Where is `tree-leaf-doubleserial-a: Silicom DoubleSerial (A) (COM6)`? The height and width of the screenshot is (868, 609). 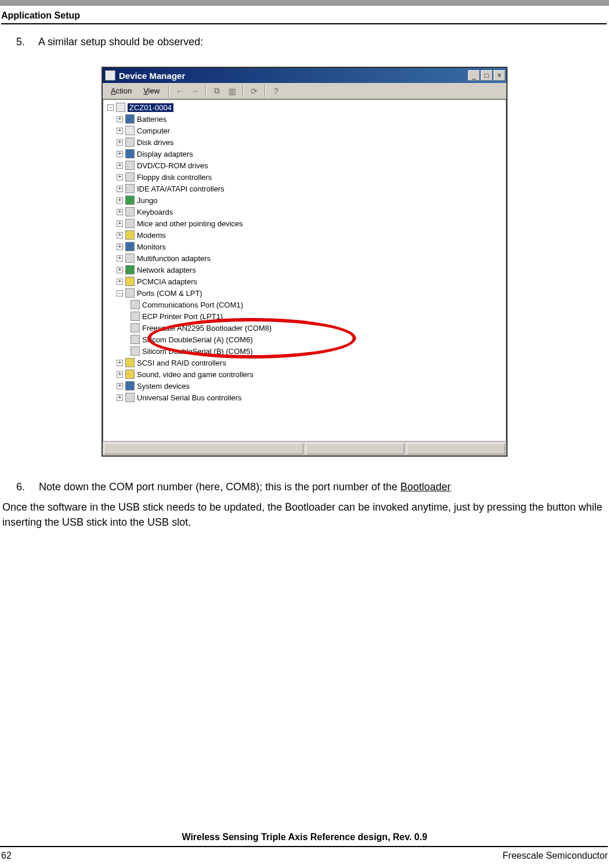
tree-leaf-doubleserial-a: Silicom DoubleSerial (A) (COM6) is located at coordinates (304, 339).